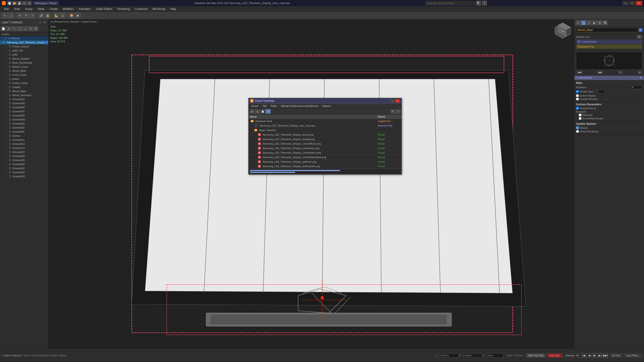 The image size is (644, 362). Describe the element at coordinates (26, 15) in the screenshot. I see `rotate-tool: ↻` at that location.